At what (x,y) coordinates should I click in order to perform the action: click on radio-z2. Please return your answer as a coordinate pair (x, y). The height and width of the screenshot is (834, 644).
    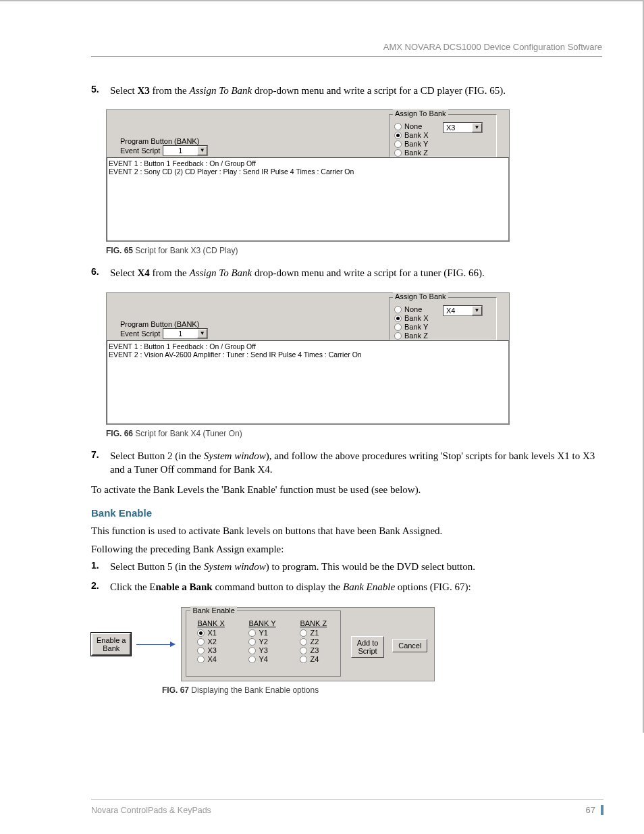
    Looking at the image, I should click on (304, 642).